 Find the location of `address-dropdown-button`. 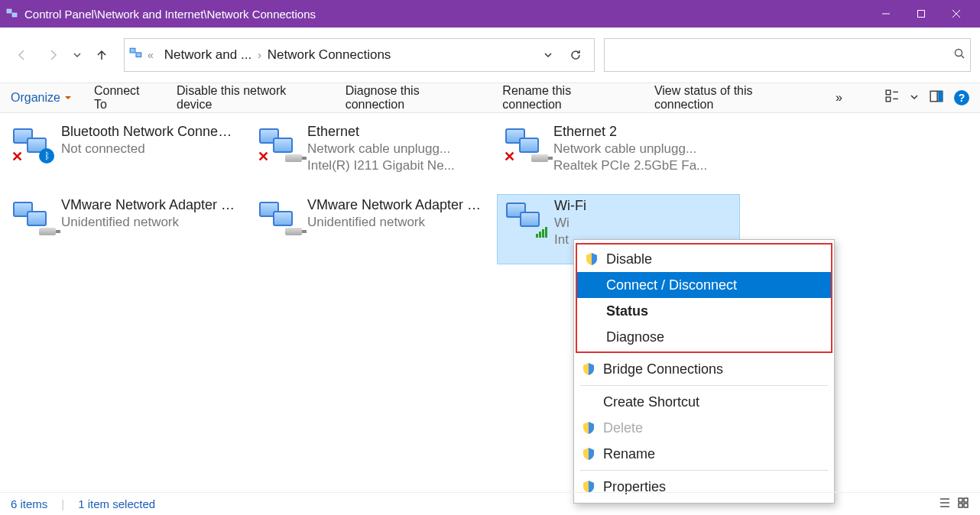

address-dropdown-button is located at coordinates (548, 55).